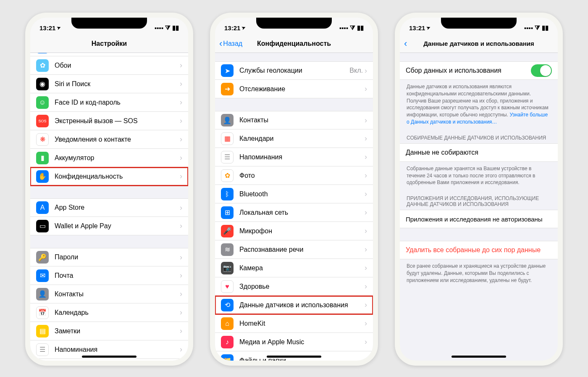  What do you see at coordinates (302, 213) in the screenshot?
I see `row-label: Локальная сеть` at bounding box center [302, 213].